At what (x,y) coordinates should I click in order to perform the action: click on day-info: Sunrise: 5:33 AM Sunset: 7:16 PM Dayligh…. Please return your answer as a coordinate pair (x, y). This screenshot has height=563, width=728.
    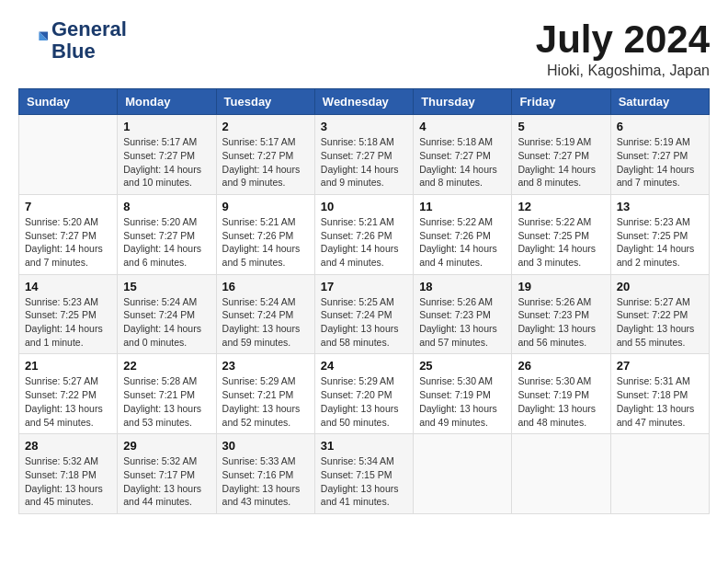
    Looking at the image, I should click on (266, 482).